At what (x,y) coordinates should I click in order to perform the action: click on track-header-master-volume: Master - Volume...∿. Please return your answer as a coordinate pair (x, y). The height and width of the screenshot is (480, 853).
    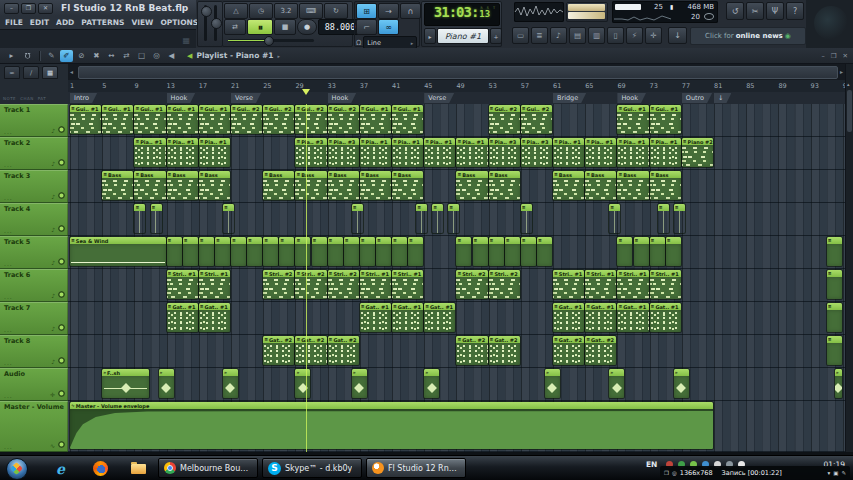
    Looking at the image, I should click on (34, 426).